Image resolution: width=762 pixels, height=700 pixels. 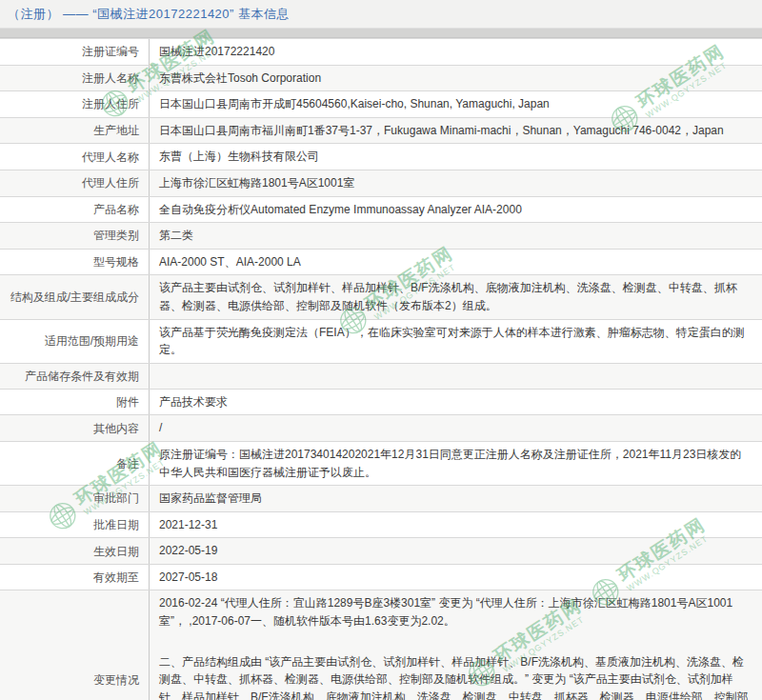 What do you see at coordinates (128, 464) in the screenshot?
I see `row-label-text: 备注` at bounding box center [128, 464].